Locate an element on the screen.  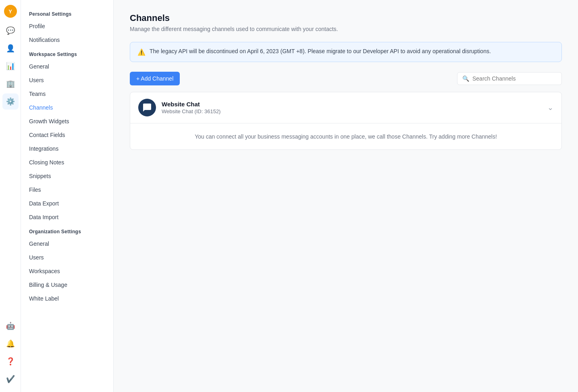
nav-ws-growth-widgets: Growth Widgets is located at coordinates (67, 121).